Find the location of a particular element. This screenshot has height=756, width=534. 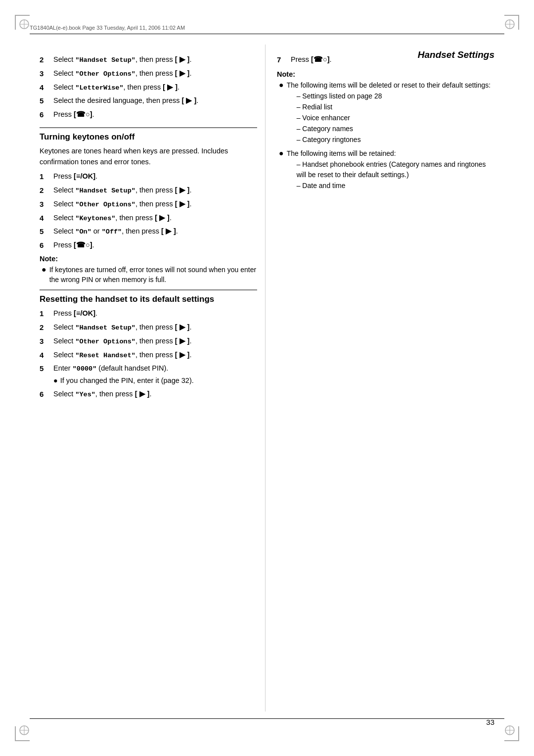

t-step-4: 4 Select "Keytones", then press [ ▶ ]. is located at coordinates (148, 218).